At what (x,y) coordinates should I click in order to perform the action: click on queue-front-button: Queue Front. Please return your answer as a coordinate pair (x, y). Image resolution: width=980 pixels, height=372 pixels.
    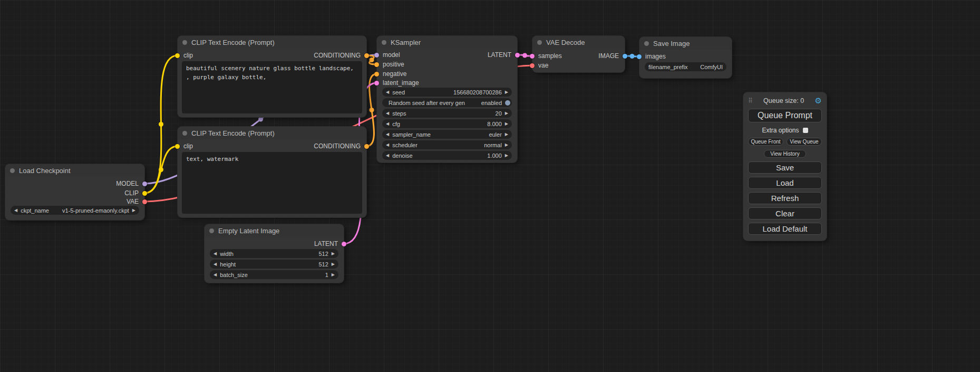
    Looking at the image, I should click on (765, 141).